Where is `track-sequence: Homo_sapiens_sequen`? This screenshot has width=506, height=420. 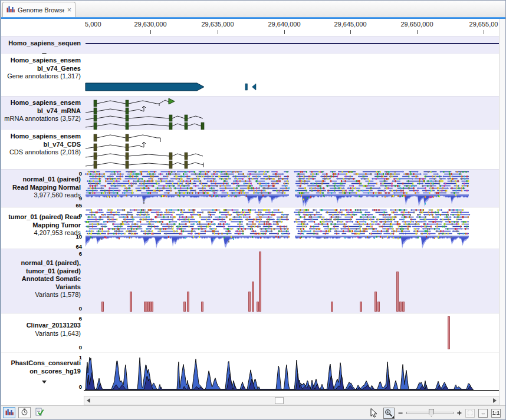 track-sequence: Homo_sapiens_sequen is located at coordinates (250, 45).